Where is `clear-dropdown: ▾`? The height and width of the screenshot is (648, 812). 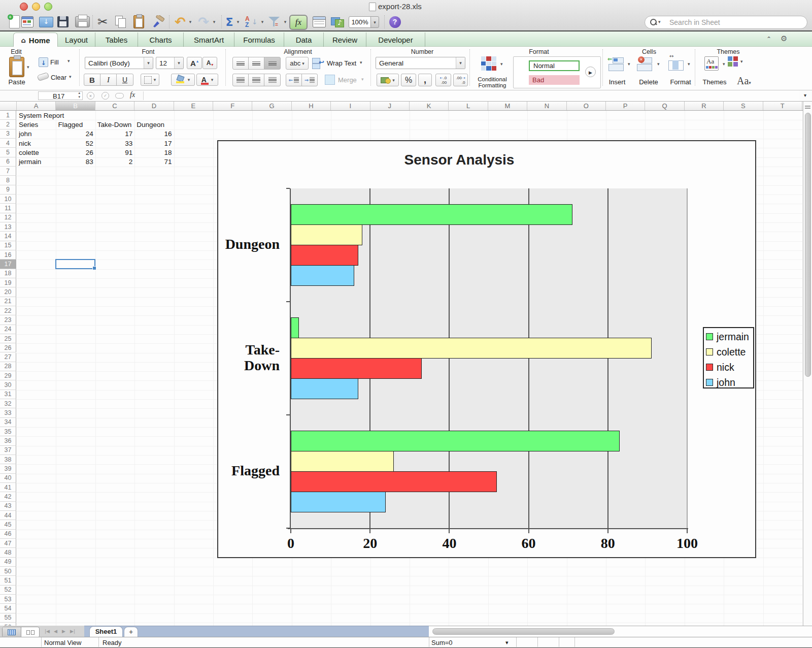 clear-dropdown: ▾ is located at coordinates (70, 77).